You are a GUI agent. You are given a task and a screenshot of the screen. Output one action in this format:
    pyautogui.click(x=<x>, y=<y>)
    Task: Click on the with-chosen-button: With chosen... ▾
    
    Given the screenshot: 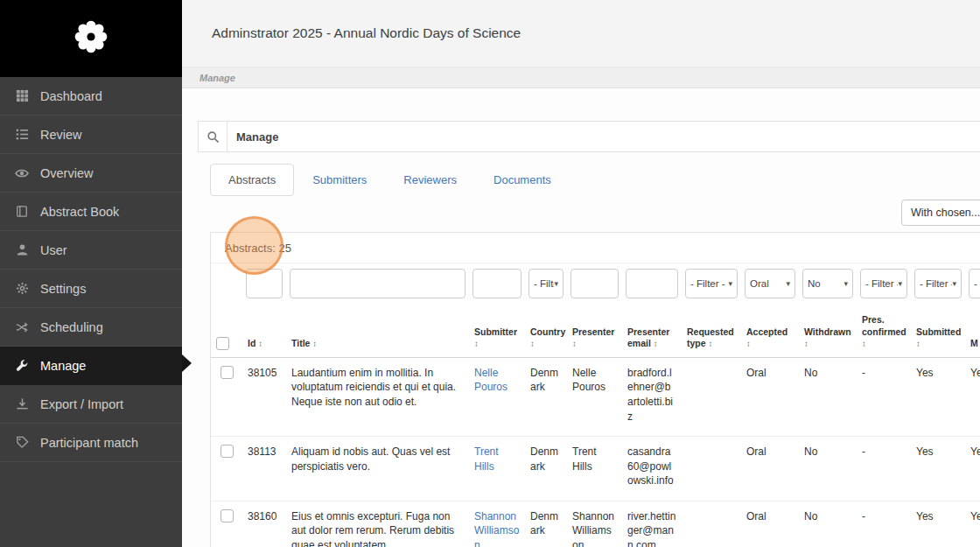 What is the action you would take?
    pyautogui.click(x=941, y=213)
    